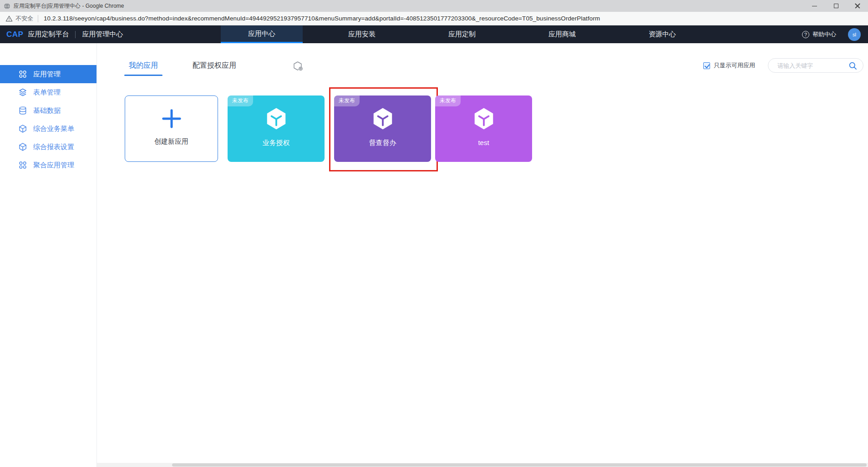  I want to click on help-center-link: 帮助中心, so click(824, 35).